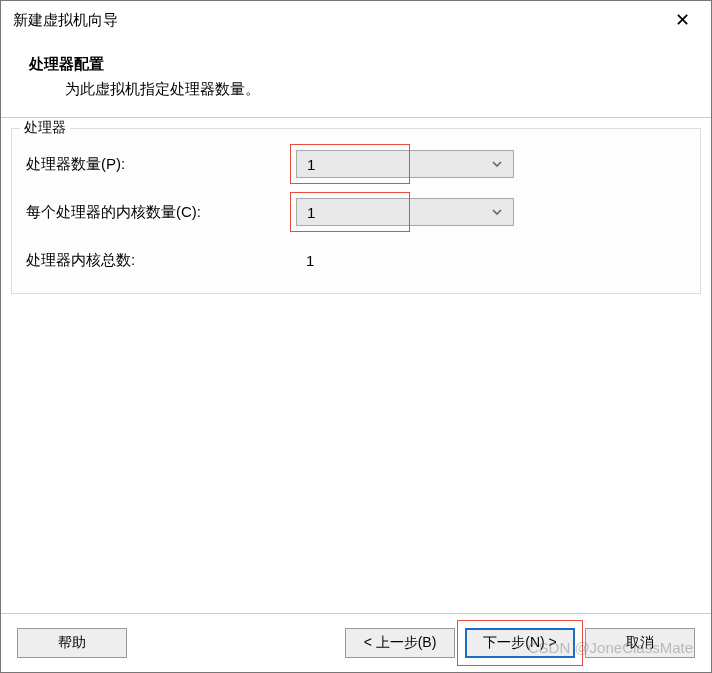 The image size is (712, 673). I want to click on close-icon: ✕, so click(682, 20).